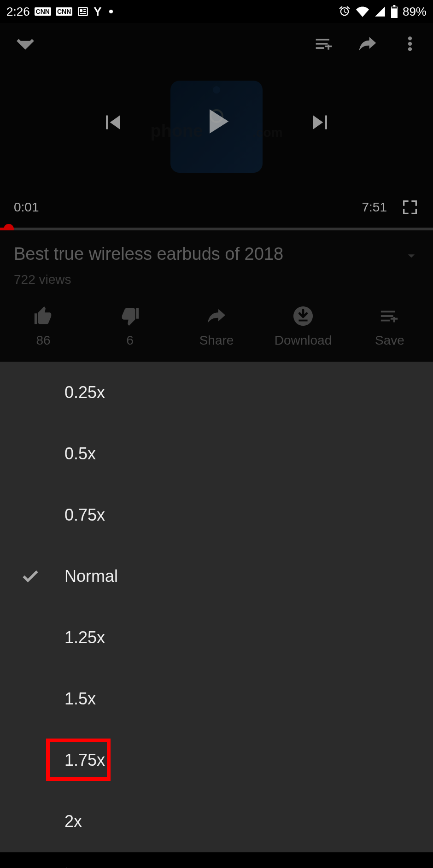 This screenshot has height=868, width=433. What do you see at coordinates (216, 760) in the screenshot?
I see `speed-option: 1.75x` at bounding box center [216, 760].